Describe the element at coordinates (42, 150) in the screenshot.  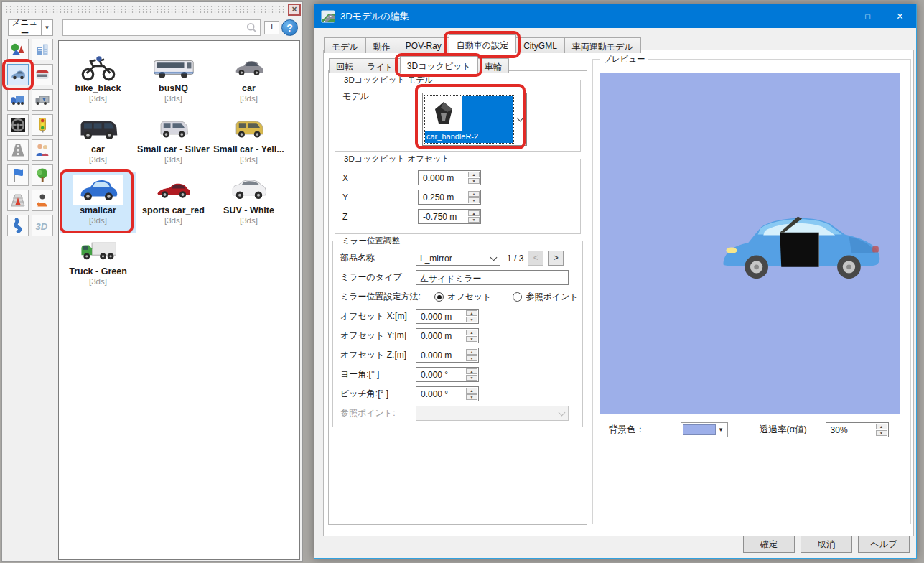
I see `sidebar-item-people` at that location.